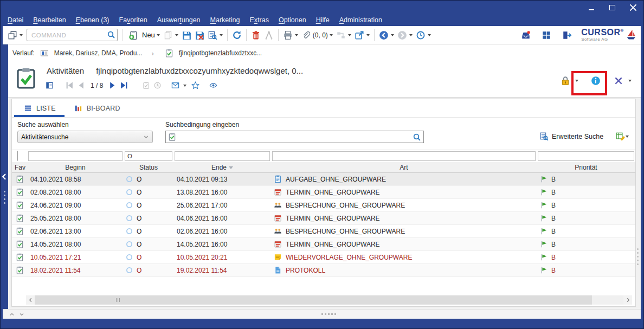  Describe the element at coordinates (98, 108) in the screenshot. I see `tab-bi-board: BI-BOARD` at that location.